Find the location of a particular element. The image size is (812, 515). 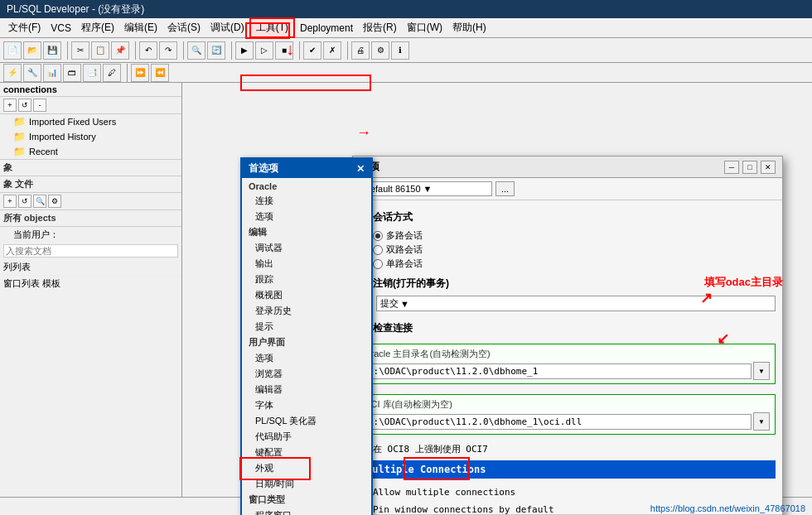

btn-obj-2: ↺ is located at coordinates (25, 201).